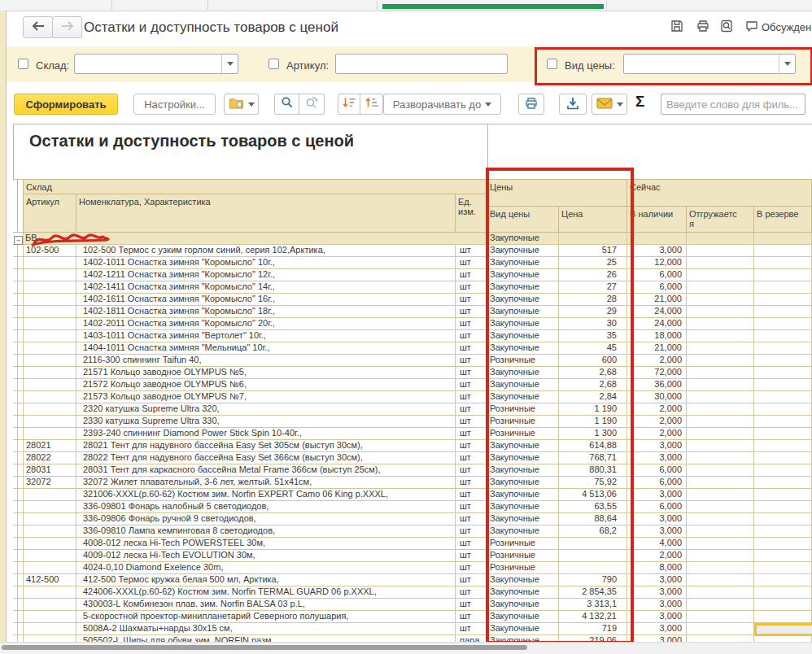 This screenshot has width=812, height=654. I want to click on table-cell: 4,000, so click(657, 543).